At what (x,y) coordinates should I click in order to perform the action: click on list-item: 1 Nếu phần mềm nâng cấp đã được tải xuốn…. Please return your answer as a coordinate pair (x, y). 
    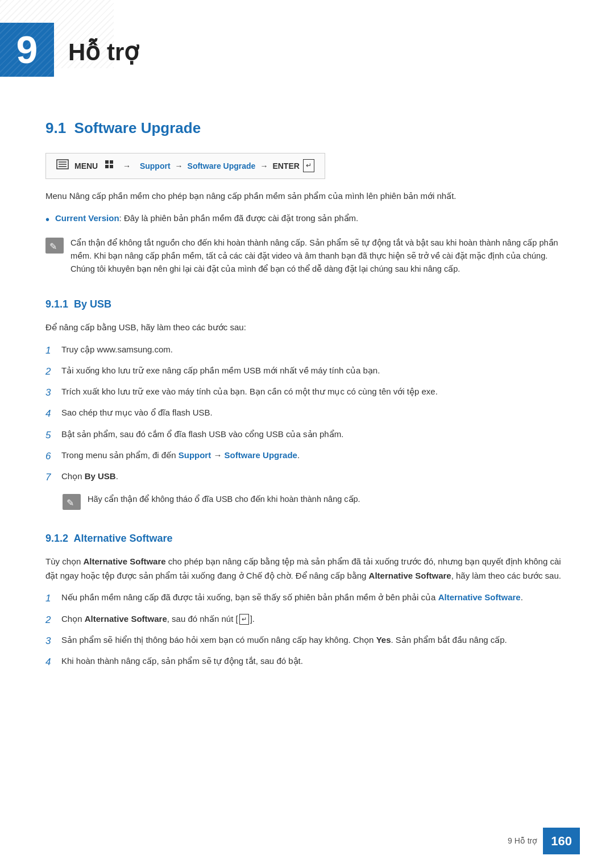
    Looking at the image, I should click on (307, 598).